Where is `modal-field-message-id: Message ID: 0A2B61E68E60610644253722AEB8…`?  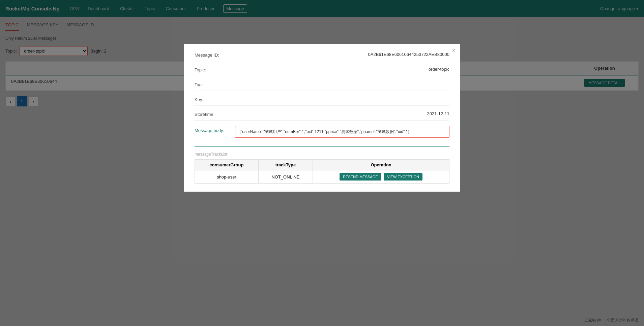
modal-field-message-id: Message ID: 0A2B61E68E60610644253722AEB8… is located at coordinates (322, 57).